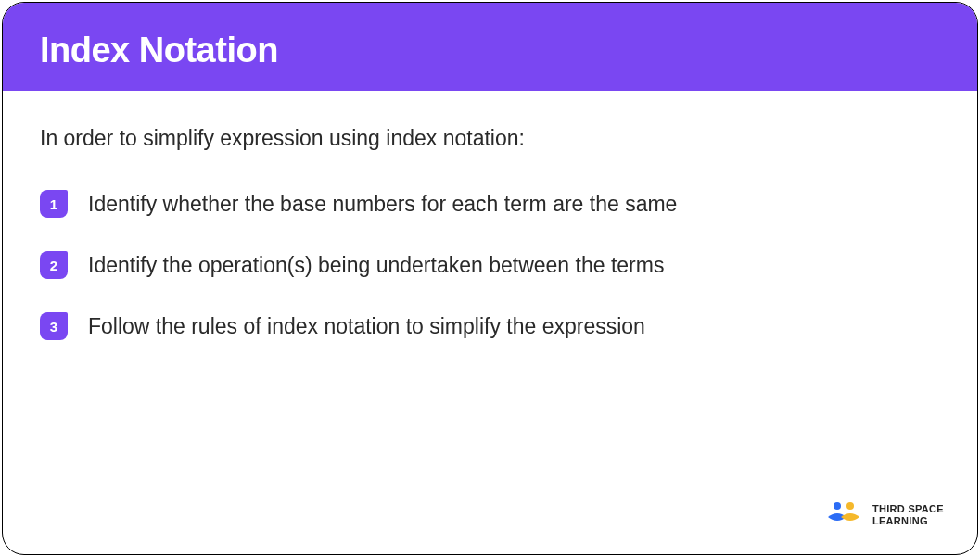 The height and width of the screenshot is (556, 980). What do you see at coordinates (490, 204) in the screenshot?
I see `list-item: 1 Identify whether the base numbers for …` at bounding box center [490, 204].